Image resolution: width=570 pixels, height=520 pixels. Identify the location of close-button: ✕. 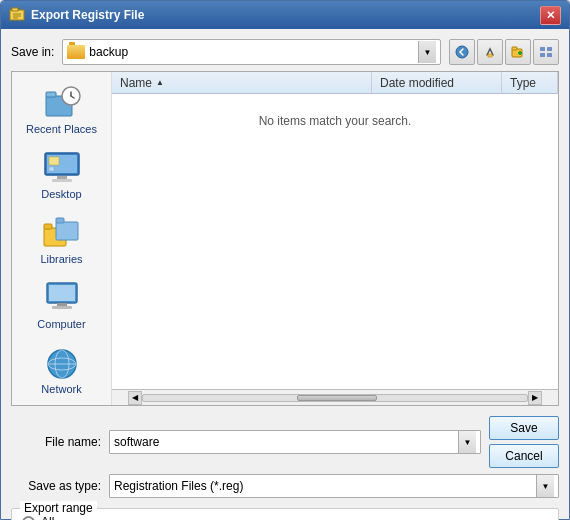
(550, 16).